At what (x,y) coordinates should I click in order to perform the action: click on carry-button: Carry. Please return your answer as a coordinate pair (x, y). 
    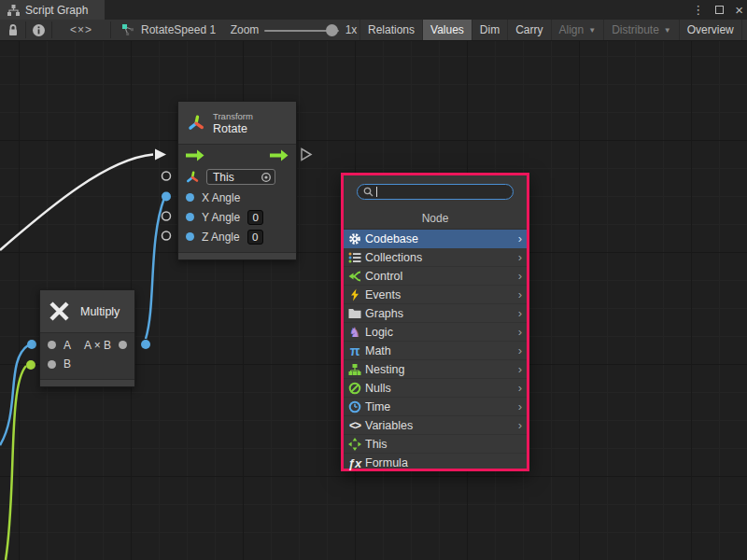
    Looking at the image, I should click on (529, 30).